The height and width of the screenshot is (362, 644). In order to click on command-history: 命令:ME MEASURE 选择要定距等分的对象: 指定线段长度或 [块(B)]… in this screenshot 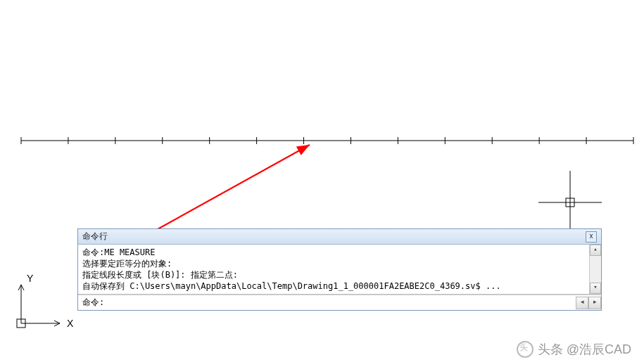, I will do `click(339, 270)`.